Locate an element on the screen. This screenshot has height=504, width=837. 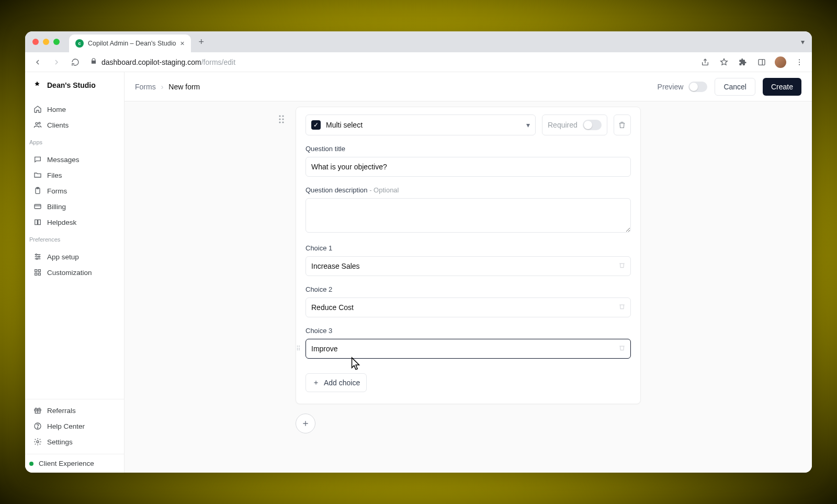
question-desc-input is located at coordinates (468, 215).